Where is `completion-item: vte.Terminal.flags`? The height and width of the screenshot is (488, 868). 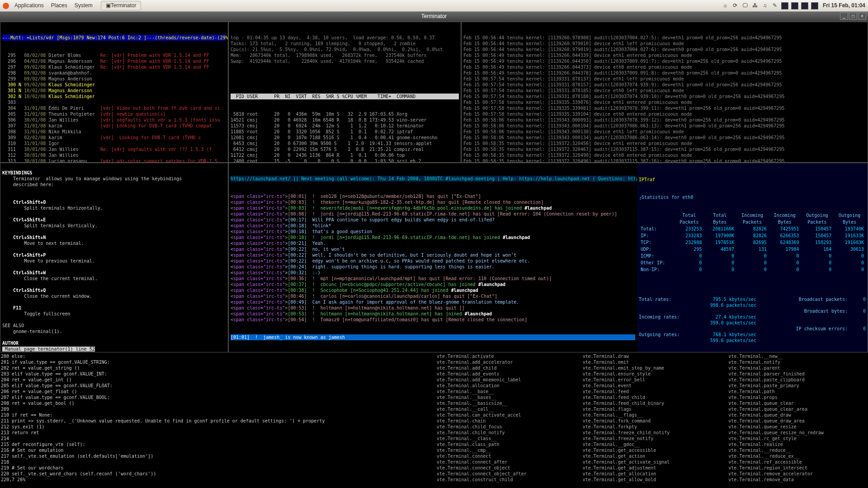
completion-item: vte.Terminal.flags is located at coordinates (651, 409).